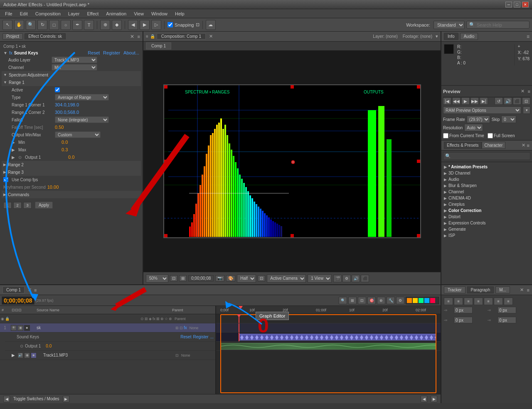  Describe the element at coordinates (9, 14) in the screenshot. I see `menu-file: File` at that location.